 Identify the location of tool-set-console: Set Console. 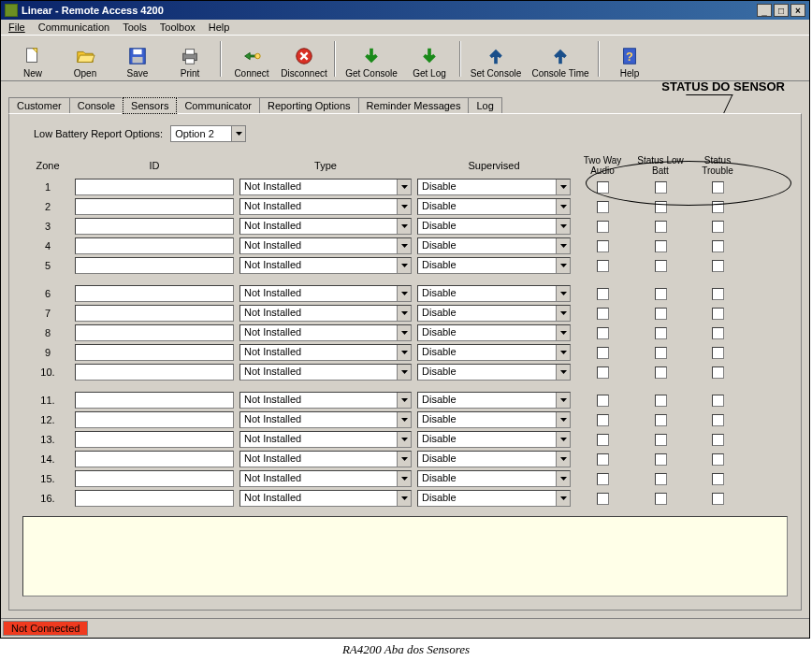
(496, 62).